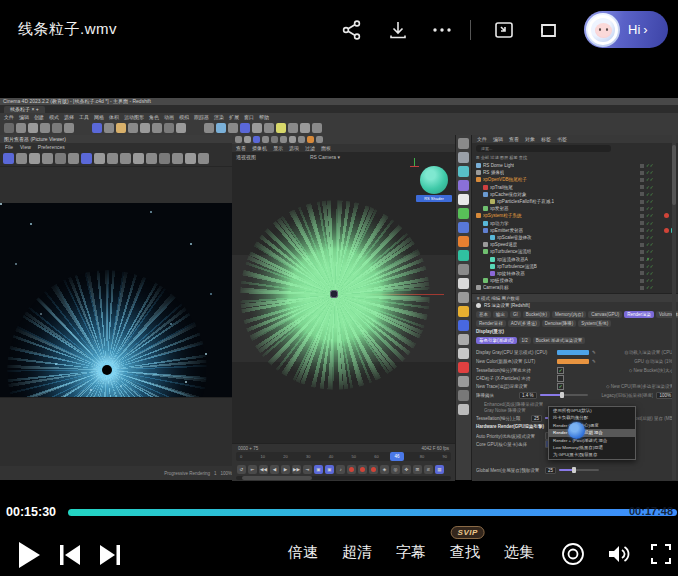 Image resolution: width=678 pixels, height=576 pixels. What do you see at coordinates (626, 30) in the screenshot?
I see `account-button: Hi›` at bounding box center [626, 30].